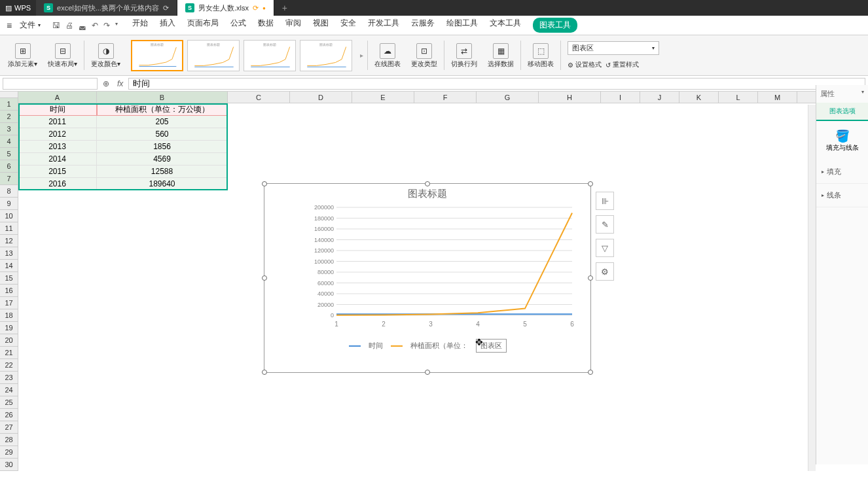 The image size is (868, 488). What do you see at coordinates (9, 440) in the screenshot?
I see `row-header-28: 28` at bounding box center [9, 440].